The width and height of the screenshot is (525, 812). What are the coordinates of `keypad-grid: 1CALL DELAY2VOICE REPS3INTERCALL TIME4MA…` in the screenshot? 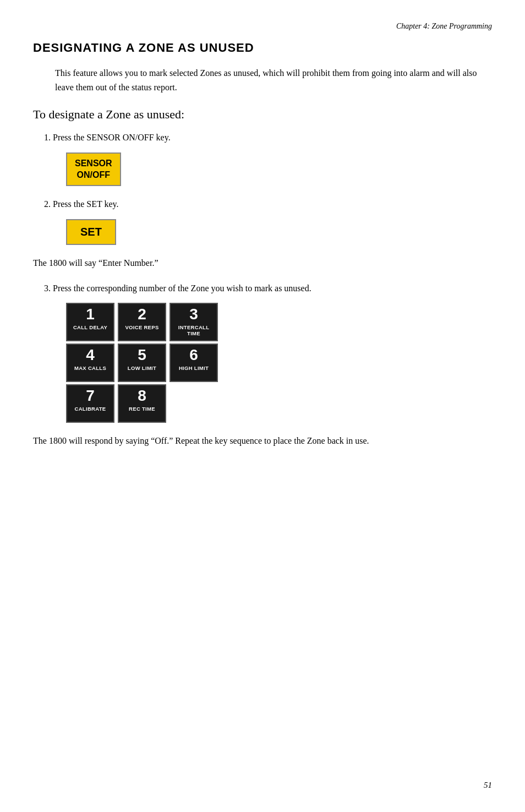 It's located at (279, 363).